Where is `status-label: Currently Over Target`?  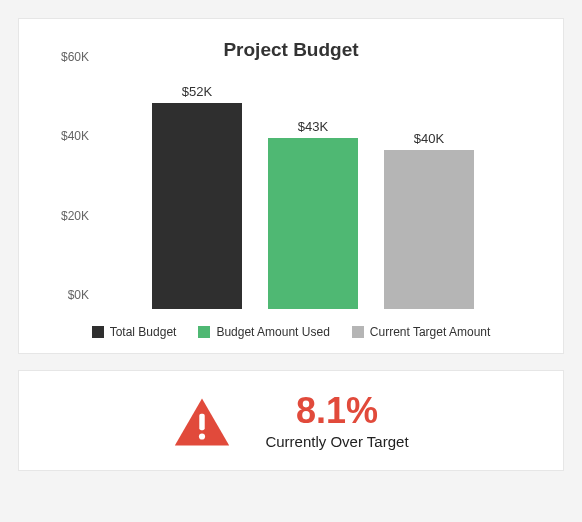
status-label: Currently Over Target is located at coordinates (336, 442).